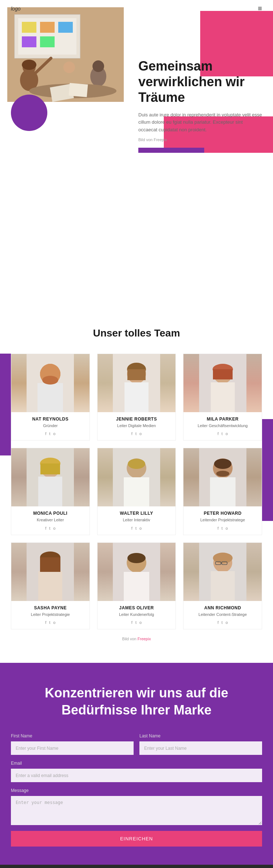  Describe the element at coordinates (16, 9) in the screenshot. I see `logo: logo` at that location.